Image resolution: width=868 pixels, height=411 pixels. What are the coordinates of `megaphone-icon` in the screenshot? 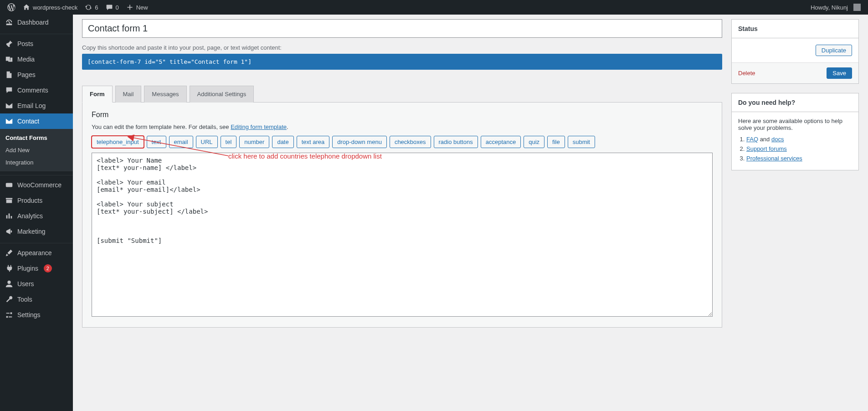 It's located at (9, 231).